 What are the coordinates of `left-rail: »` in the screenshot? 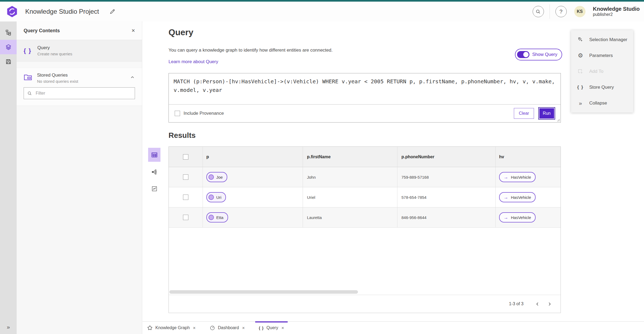 It's located at (8, 178).